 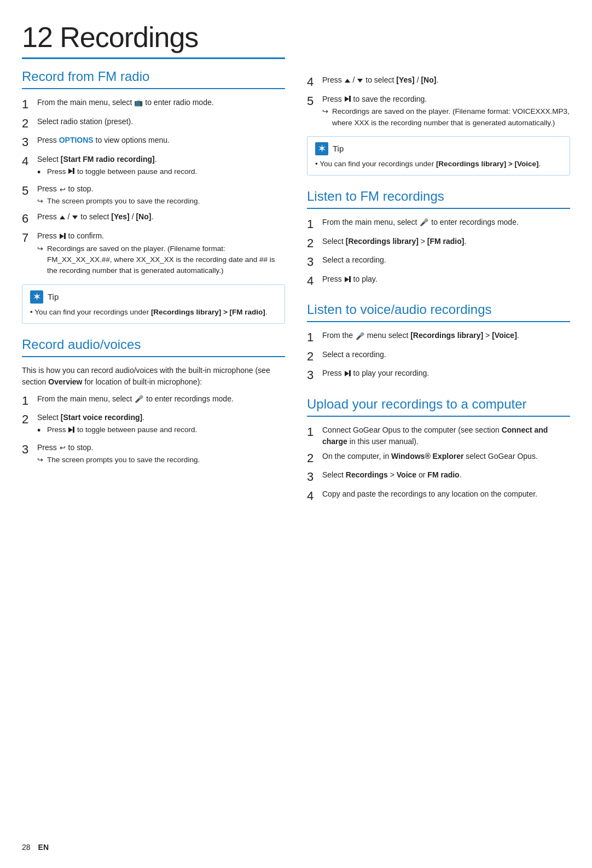 I want to click on footer-page-number: 28, so click(x=26, y=847).